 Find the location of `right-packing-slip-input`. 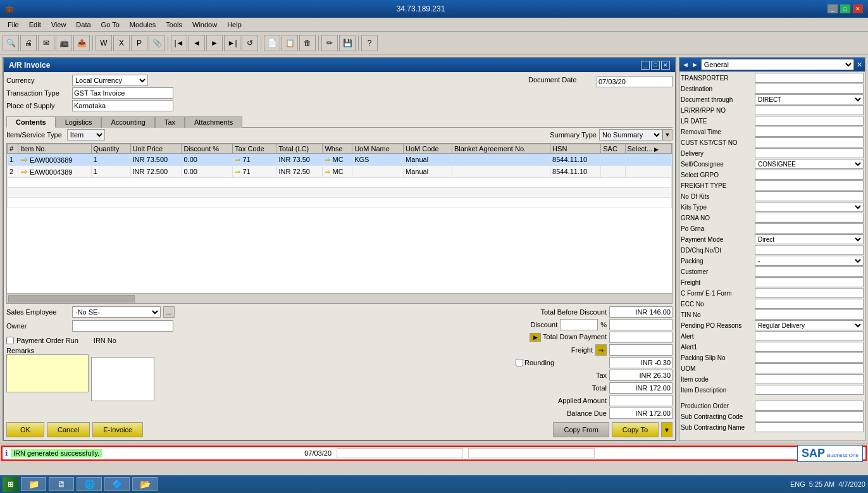

right-packing-slip-input is located at coordinates (809, 358).